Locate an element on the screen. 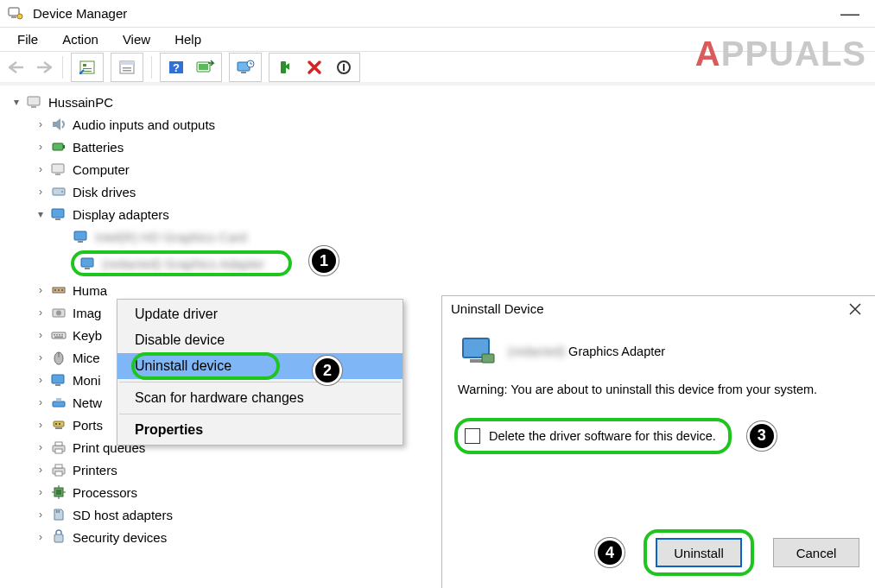 Image resolution: width=875 pixels, height=588 pixels. minimize-button: — is located at coordinates (850, 14).